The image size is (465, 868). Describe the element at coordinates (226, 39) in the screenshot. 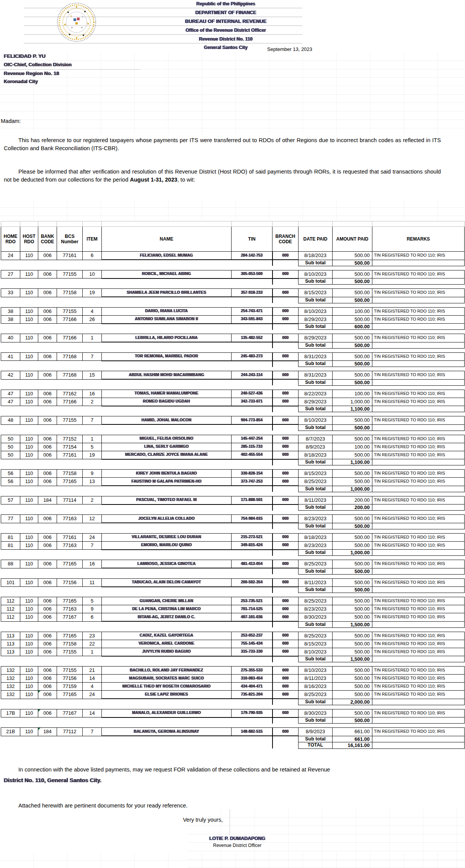

I see `letterhead-line-district: Revenue District No. 110` at that location.